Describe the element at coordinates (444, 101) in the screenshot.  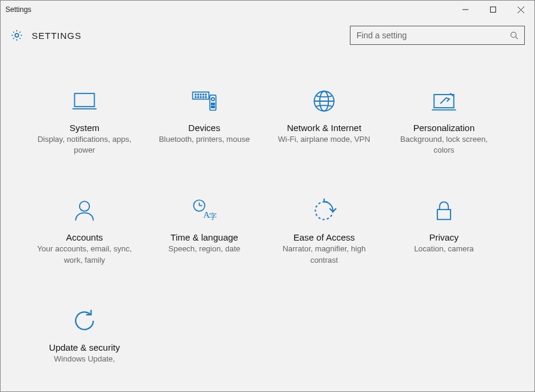
I see `personalization-icon` at that location.